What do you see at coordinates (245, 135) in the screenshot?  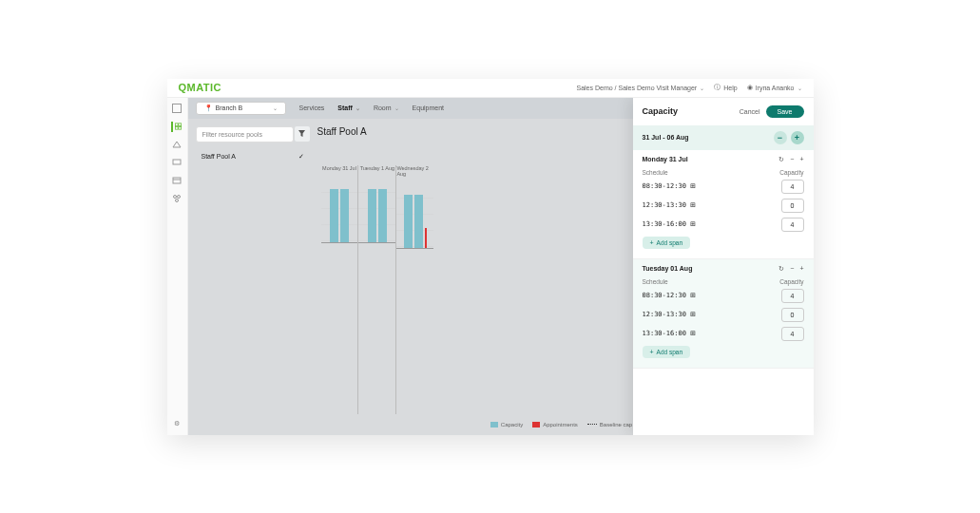 I see `filter-input: Filter resource pools` at bounding box center [245, 135].